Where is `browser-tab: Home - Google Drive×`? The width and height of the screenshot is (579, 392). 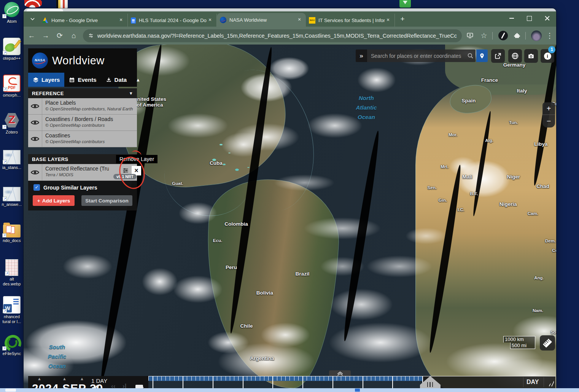
browser-tab: Home - Google Drive× is located at coordinates (83, 20).